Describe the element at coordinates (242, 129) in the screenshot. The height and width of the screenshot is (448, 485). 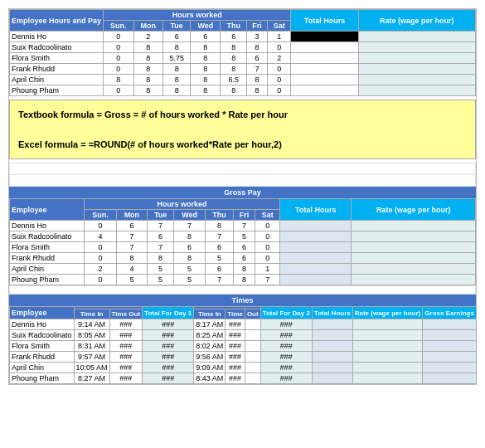
I see `formula-box: Textbook formula = Gross = # of hours wo…` at that location.